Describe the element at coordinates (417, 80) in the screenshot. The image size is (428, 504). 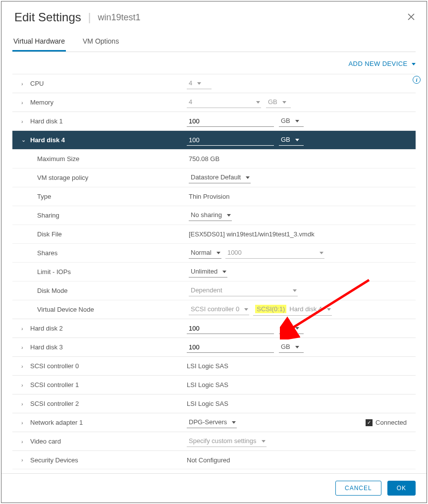
I see `info-icon: i` at that location.